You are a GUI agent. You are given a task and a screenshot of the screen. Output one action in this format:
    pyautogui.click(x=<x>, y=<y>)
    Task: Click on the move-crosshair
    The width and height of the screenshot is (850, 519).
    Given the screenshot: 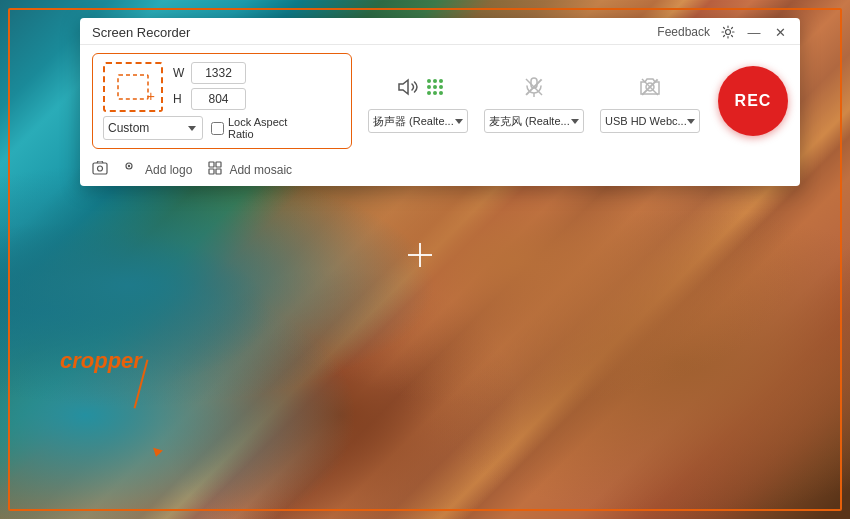 What is the action you would take?
    pyautogui.click(x=420, y=255)
    